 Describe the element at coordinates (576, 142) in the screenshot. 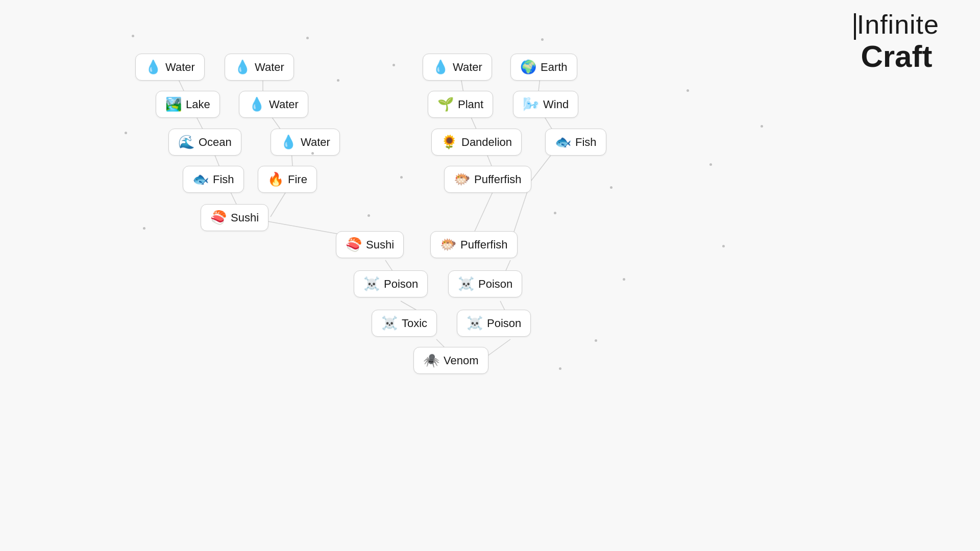

I see `element-fish2: 🐟 Fish` at that location.